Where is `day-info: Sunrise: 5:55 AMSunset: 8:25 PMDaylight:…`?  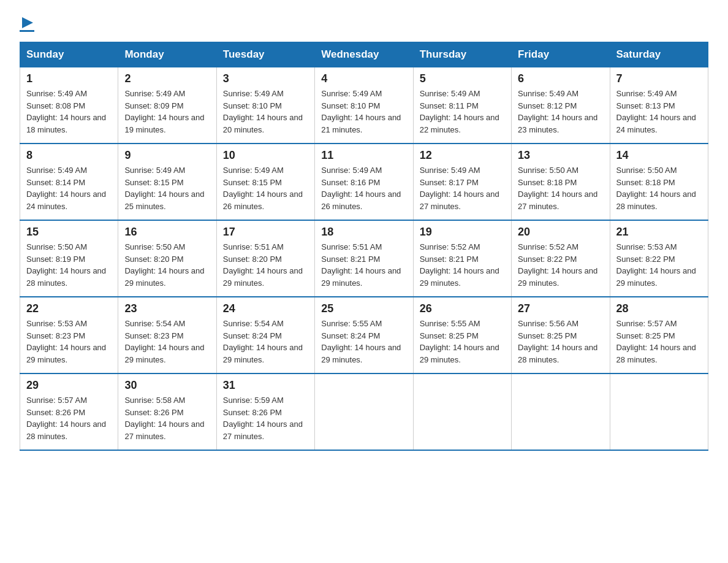
day-info: Sunrise: 5:55 AMSunset: 8:25 PMDaylight:… is located at coordinates (462, 342).